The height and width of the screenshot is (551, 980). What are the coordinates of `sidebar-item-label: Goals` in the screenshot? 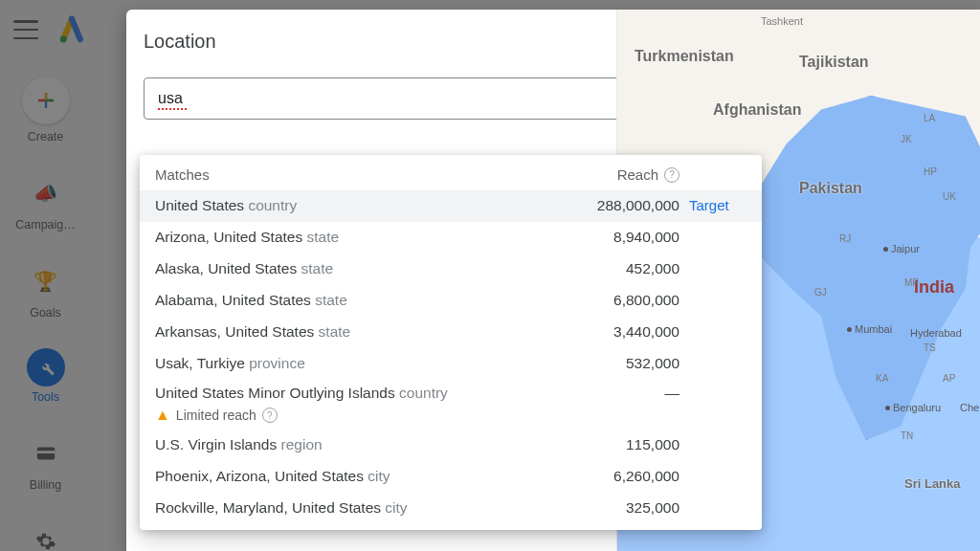 It's located at (46, 313).